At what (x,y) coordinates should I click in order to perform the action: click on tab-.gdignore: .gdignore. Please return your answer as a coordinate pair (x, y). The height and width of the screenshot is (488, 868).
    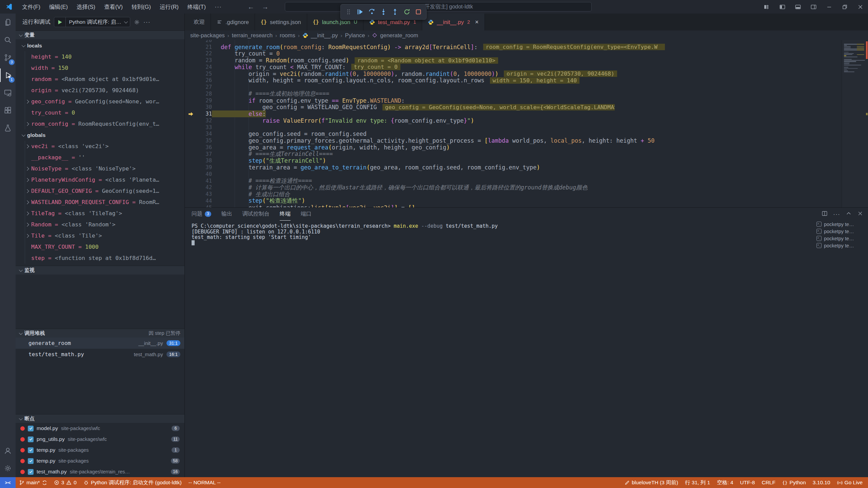
    Looking at the image, I should click on (233, 22).